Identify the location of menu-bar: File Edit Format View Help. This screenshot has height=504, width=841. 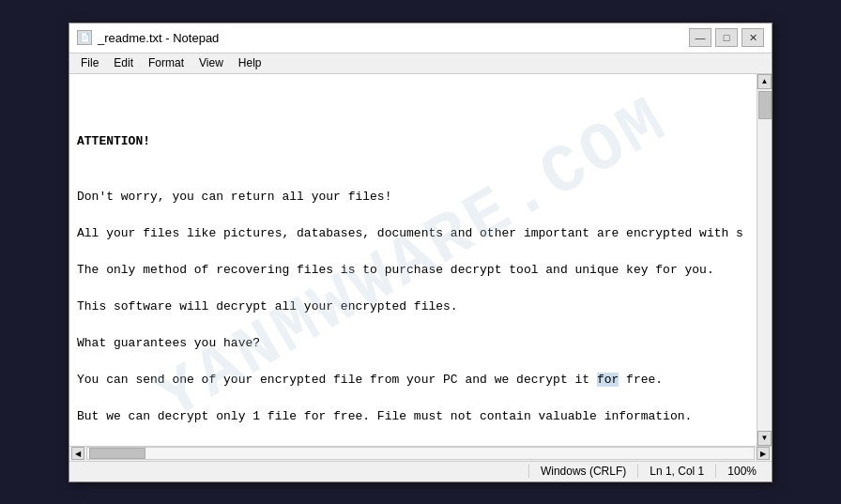
(420, 64).